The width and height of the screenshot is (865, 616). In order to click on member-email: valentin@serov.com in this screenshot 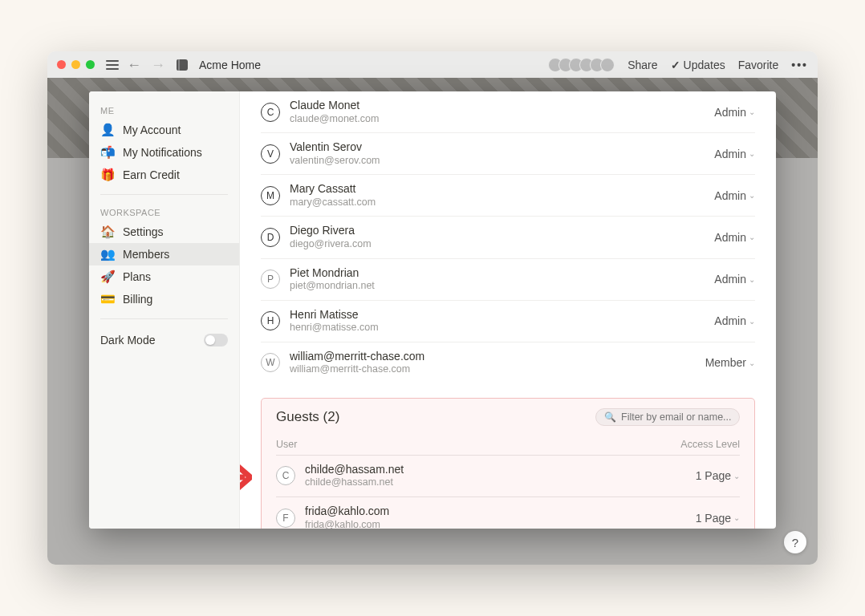, I will do `click(335, 161)`.